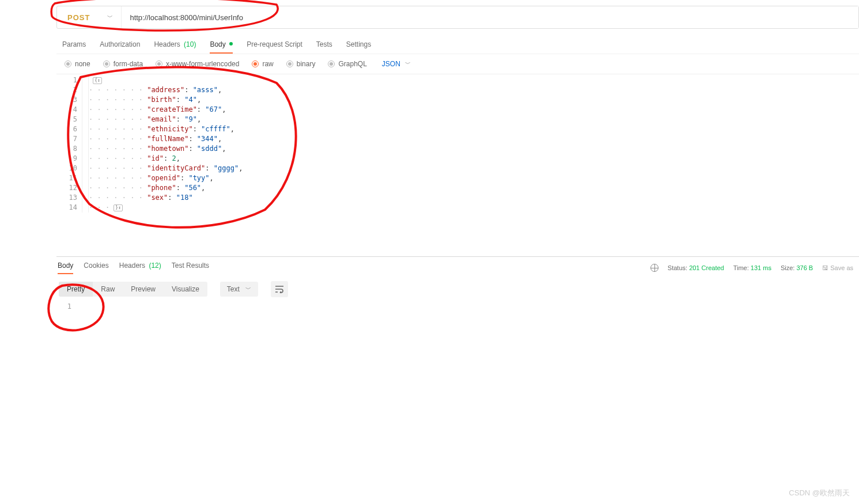 The image size is (859, 504). Describe the element at coordinates (347, 64) in the screenshot. I see `body-type-graphql: GraphQL` at that location.